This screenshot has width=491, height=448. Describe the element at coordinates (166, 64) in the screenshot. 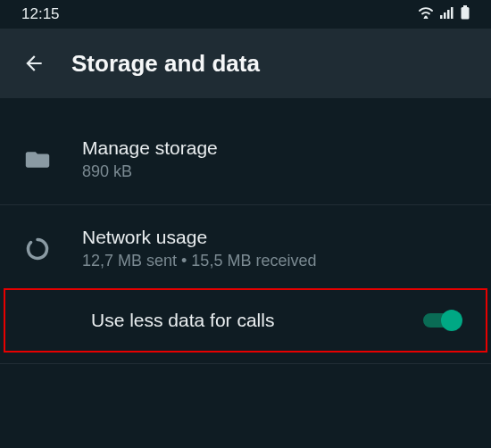

I see `page-title: Storage and data` at that location.